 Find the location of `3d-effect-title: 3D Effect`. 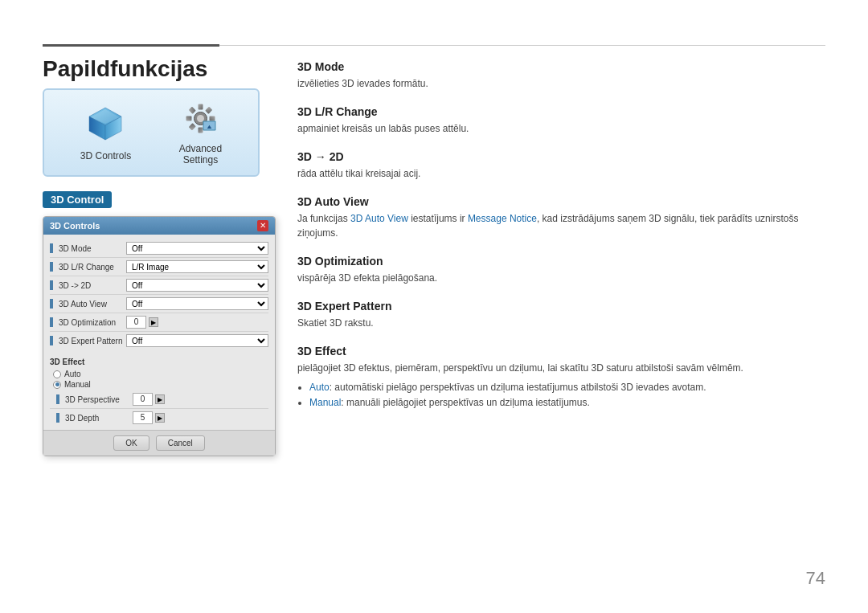

3d-effect-title: 3D Effect is located at coordinates (159, 362).